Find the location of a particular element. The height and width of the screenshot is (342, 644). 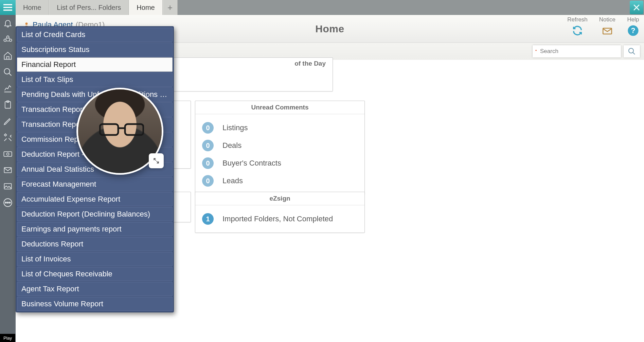

presenter-bubble is located at coordinates (120, 131).